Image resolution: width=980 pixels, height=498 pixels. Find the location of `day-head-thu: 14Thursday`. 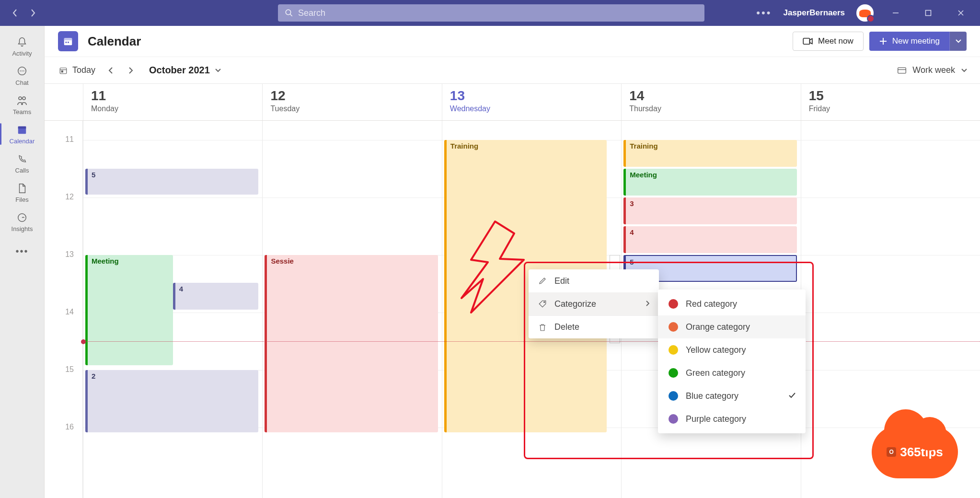

day-head-thu: 14Thursday is located at coordinates (711, 102).